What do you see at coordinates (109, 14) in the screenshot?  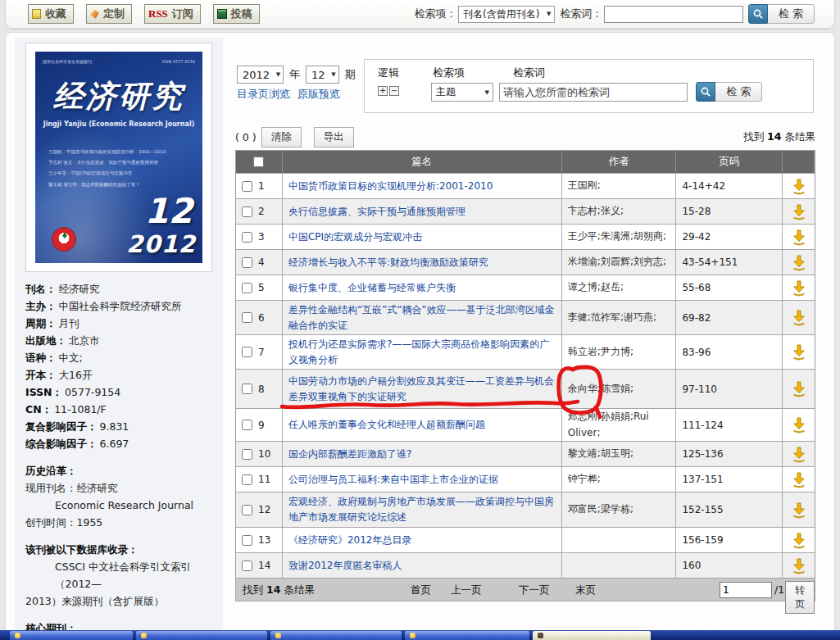 I see `customize-button: 定制` at bounding box center [109, 14].